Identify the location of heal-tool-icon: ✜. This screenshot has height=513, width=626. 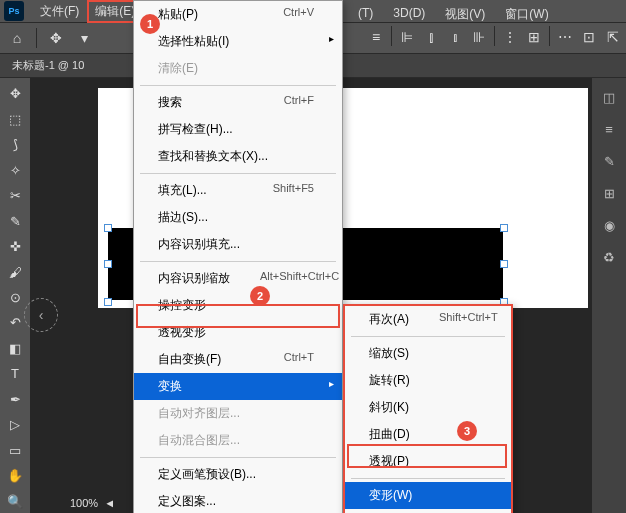
(15, 246).